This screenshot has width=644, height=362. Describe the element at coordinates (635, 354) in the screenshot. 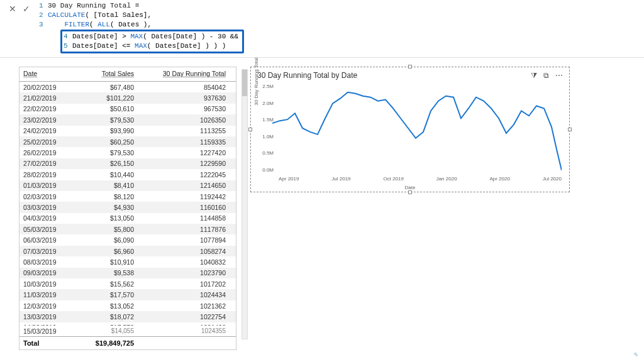

I see `watermark: ✎` at that location.